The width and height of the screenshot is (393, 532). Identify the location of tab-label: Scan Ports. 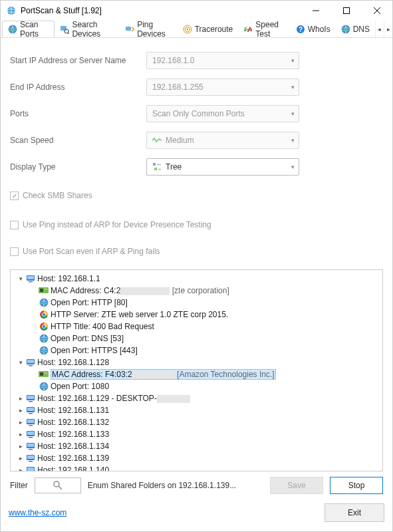
(35, 29).